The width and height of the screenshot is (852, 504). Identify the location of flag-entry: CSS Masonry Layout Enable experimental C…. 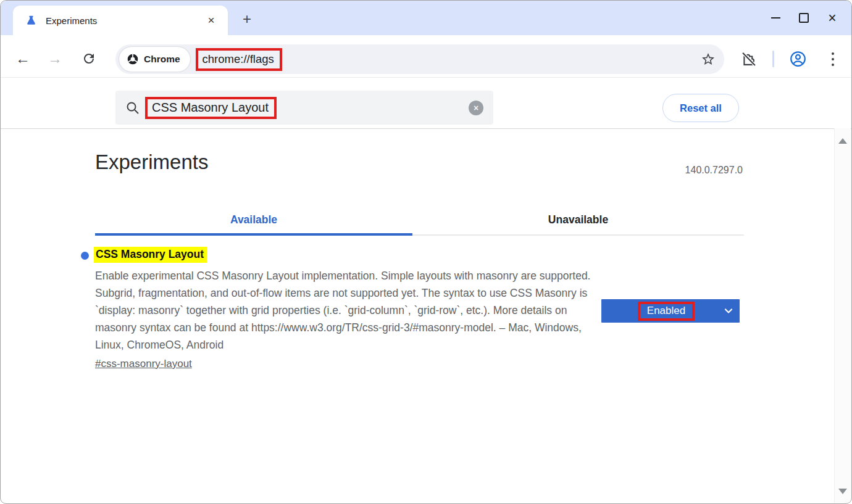
(343, 308).